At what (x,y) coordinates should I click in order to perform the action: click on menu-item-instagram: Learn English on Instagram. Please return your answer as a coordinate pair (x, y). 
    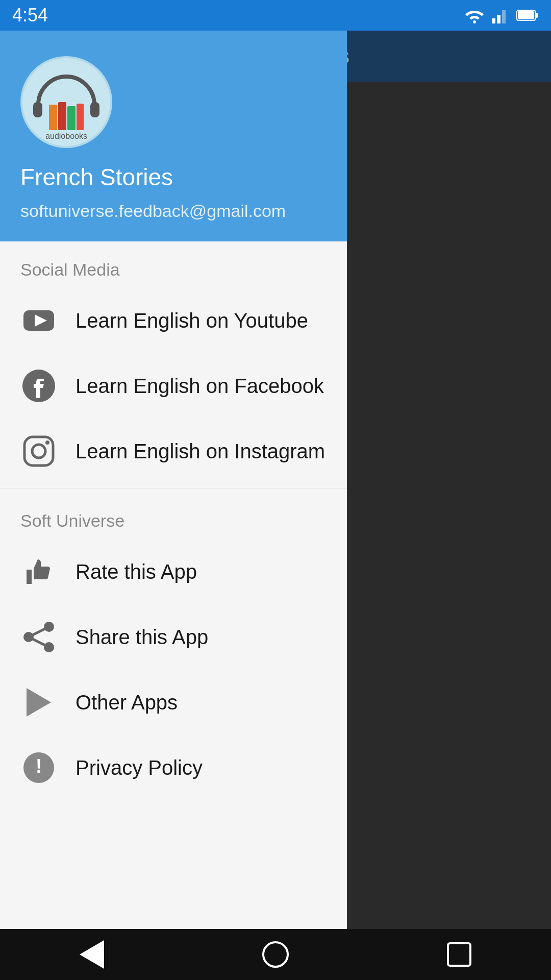
    Looking at the image, I should click on (173, 451).